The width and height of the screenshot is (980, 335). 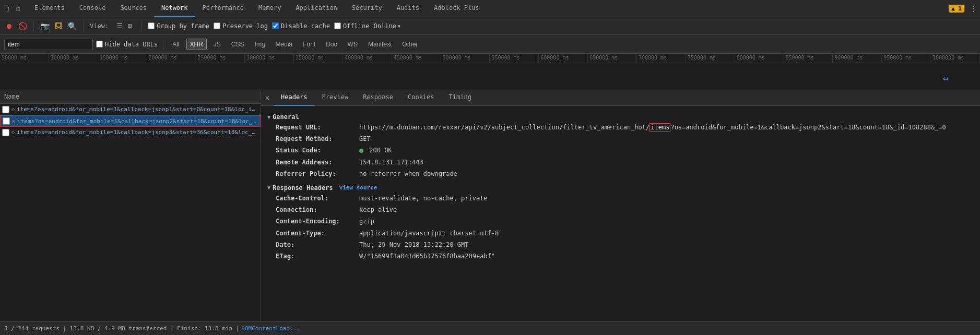 I want to click on tab-memory: Memory, so click(x=269, y=8).